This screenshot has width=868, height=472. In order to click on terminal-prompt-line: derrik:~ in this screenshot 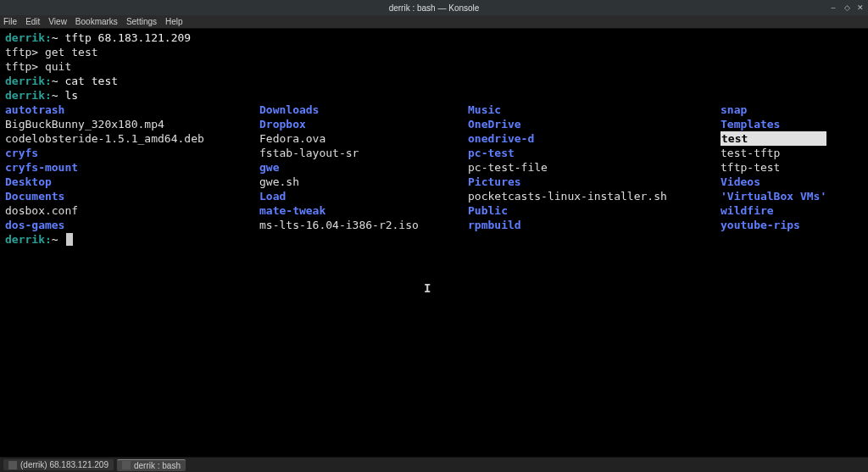, I will do `click(434, 239)`.